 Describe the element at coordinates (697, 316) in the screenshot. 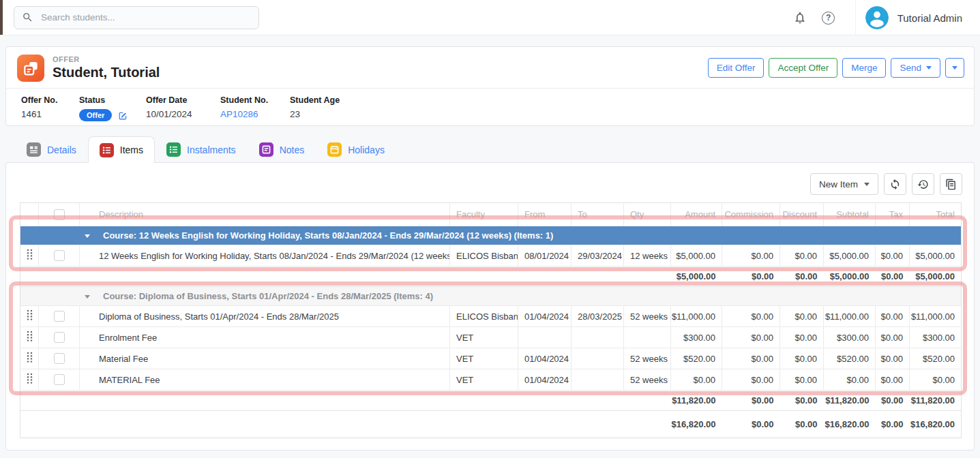

I see `cell-amount: $11,000.00` at that location.